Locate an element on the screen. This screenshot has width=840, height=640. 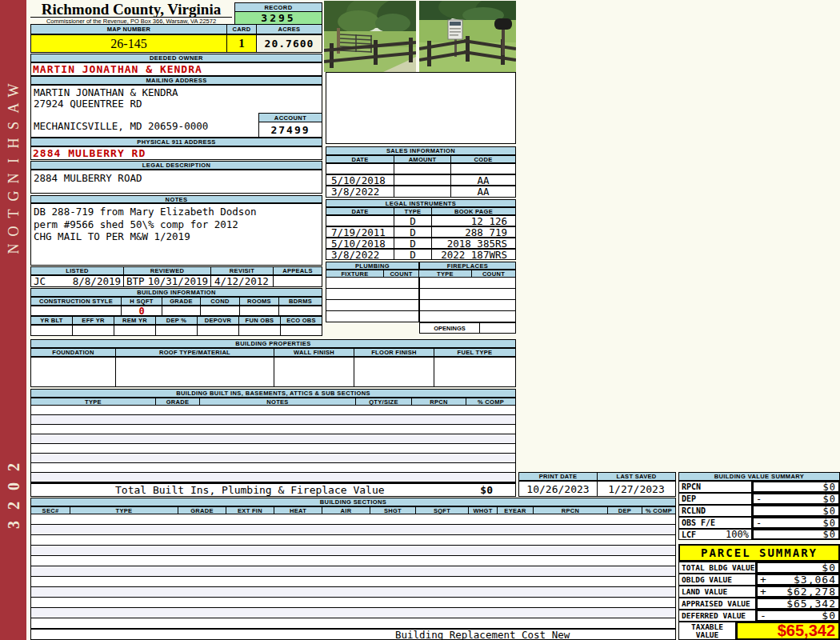
bs-dep-label: DEP is located at coordinates (626, 510).